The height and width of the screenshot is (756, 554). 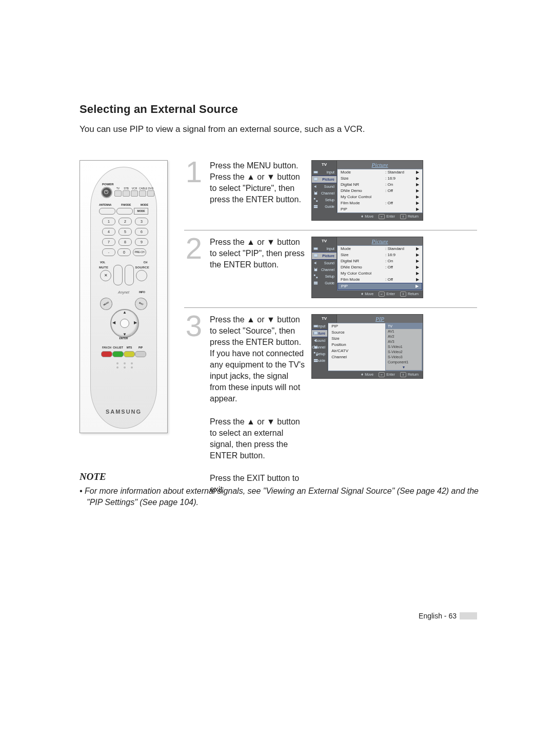 I want to click on osd-row: Size, so click(x=357, y=339).